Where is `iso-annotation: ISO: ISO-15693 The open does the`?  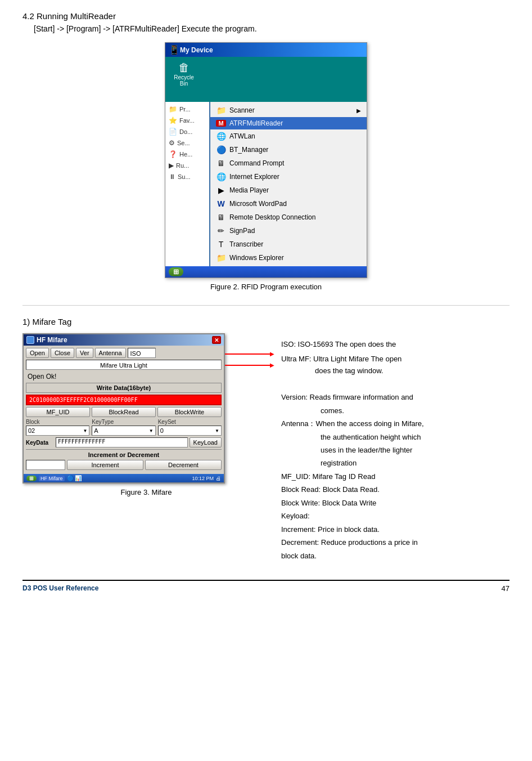
iso-annotation: ISO: ISO-15693 The open does the is located at coordinates (395, 344).